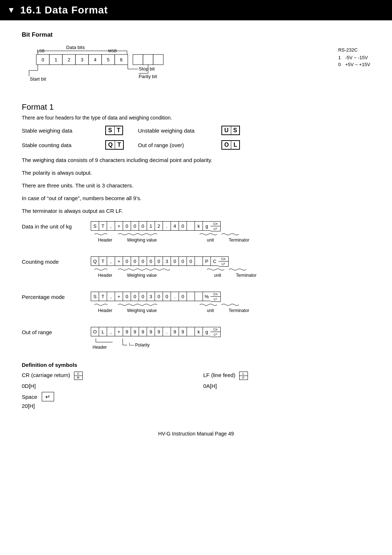 This screenshot has width=392, height=555. I want to click on data-row-oor-label: Out of range, so click(53, 331).